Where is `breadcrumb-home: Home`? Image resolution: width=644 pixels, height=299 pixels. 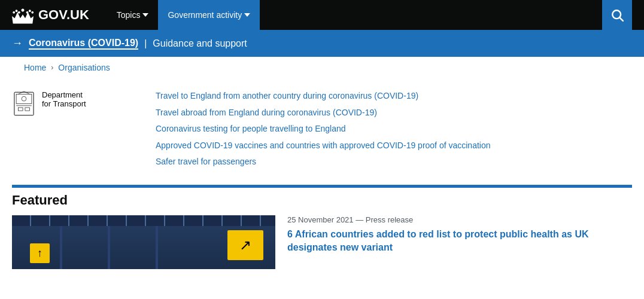 breadcrumb-home: Home is located at coordinates (35, 68).